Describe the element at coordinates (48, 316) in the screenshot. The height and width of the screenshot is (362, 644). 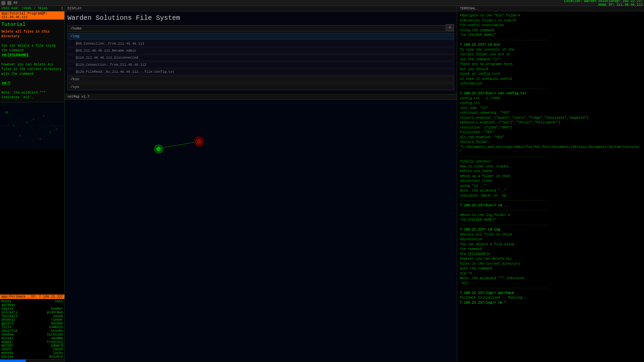
I see `password-right: youne` at that location.